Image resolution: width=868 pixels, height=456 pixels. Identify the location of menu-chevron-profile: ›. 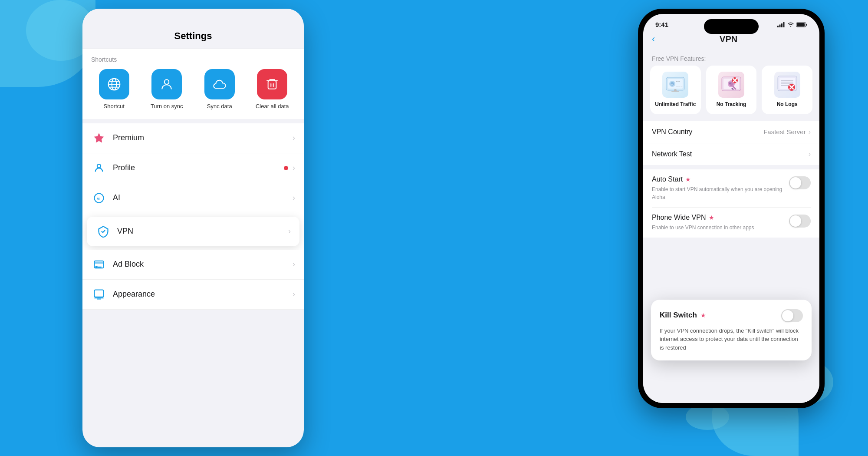
(294, 168).